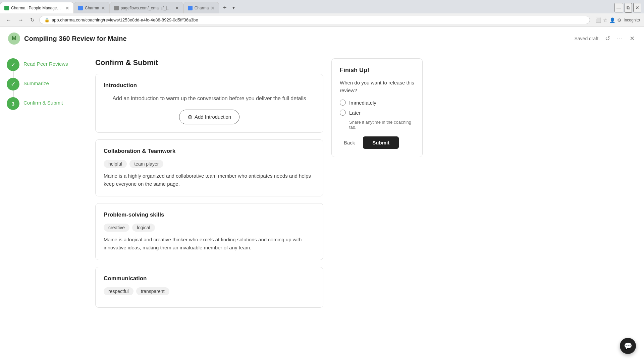  I want to click on minimize-button: —, so click(619, 8).